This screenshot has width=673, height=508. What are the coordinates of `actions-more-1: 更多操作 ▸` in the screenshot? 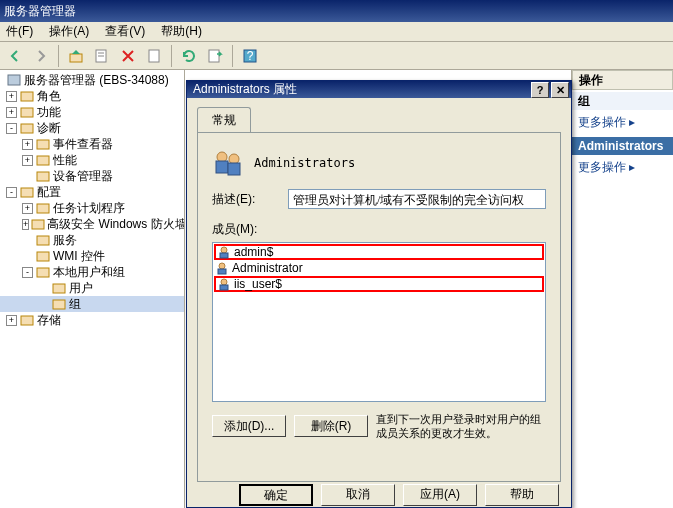 It's located at (622, 122).